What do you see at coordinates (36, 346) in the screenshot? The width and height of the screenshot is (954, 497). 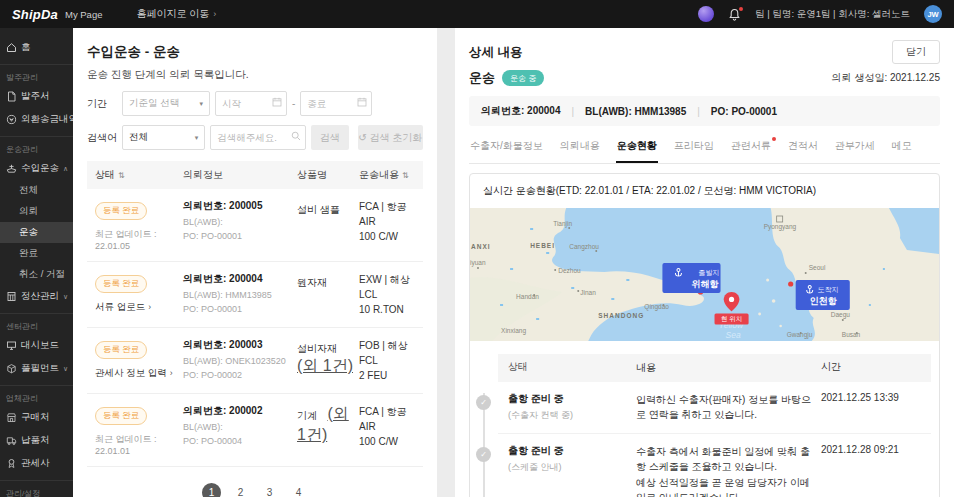 I see `sidebar-item-dashboard: 대시보드` at bounding box center [36, 346].